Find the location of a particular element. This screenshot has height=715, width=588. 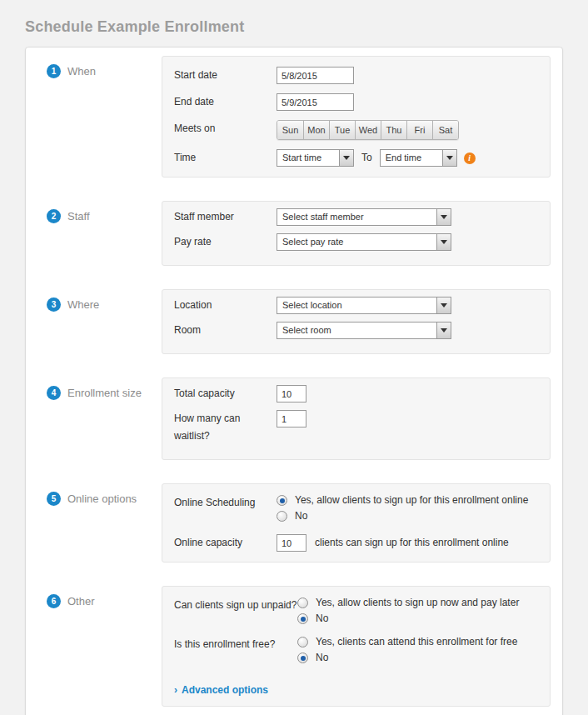

unpaid-yes-option: Yes, allow clients to sign up now and pa… is located at coordinates (408, 603).